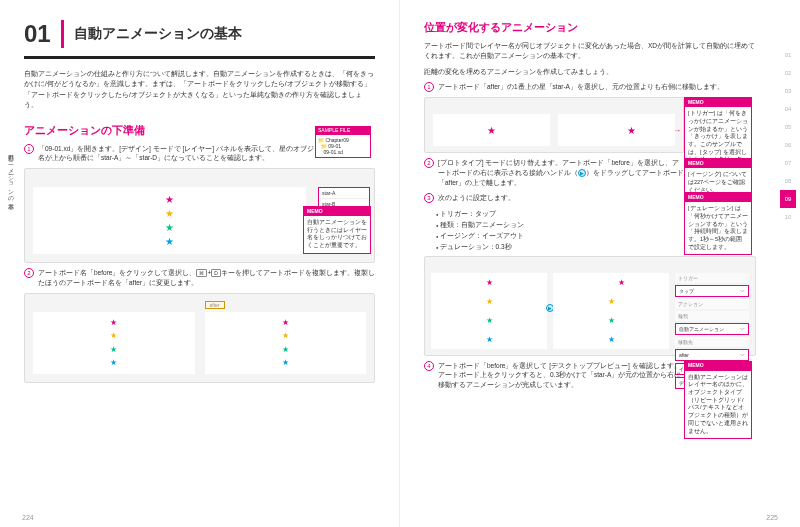 This screenshot has height=527, width=800. I want to click on tab: 06, so click(788, 145).